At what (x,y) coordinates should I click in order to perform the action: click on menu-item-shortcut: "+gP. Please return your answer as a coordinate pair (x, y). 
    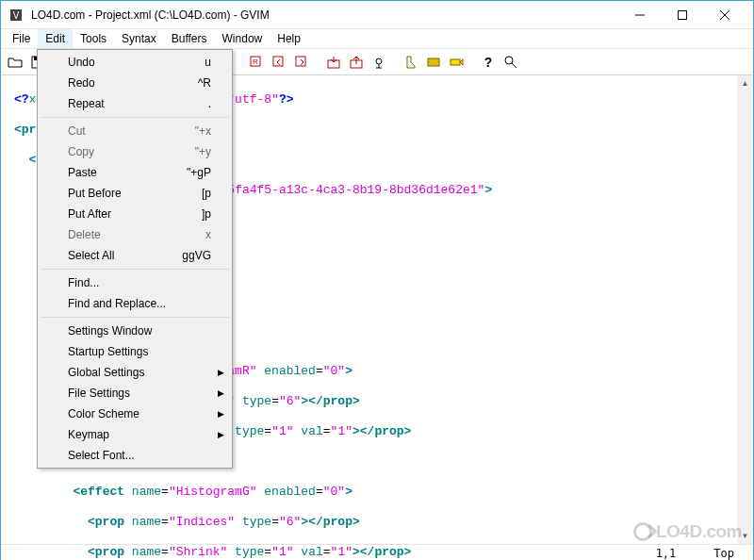
    Looking at the image, I should click on (199, 173).